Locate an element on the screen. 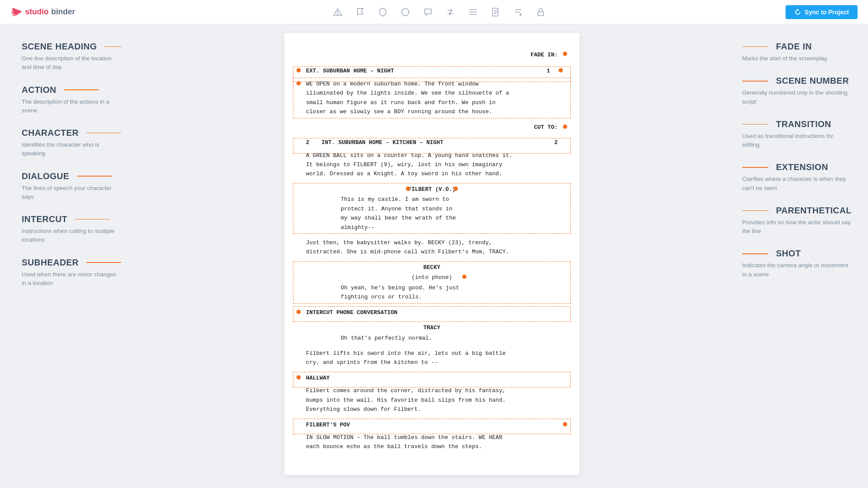 The image size is (868, 488). paren1-line: (into phone) is located at coordinates (432, 278).